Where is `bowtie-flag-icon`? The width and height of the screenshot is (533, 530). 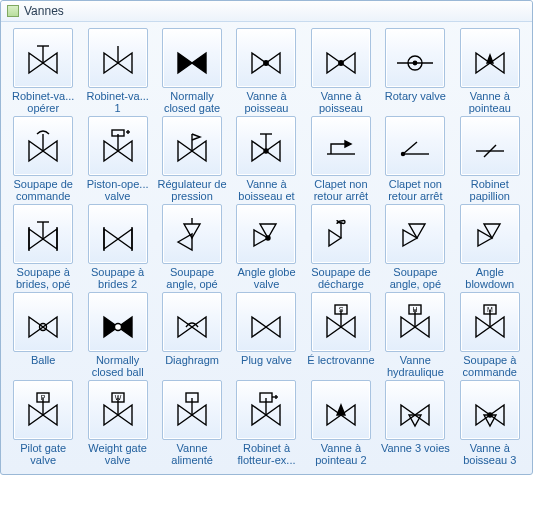
bowtie-flag-icon is located at coordinates (192, 146).